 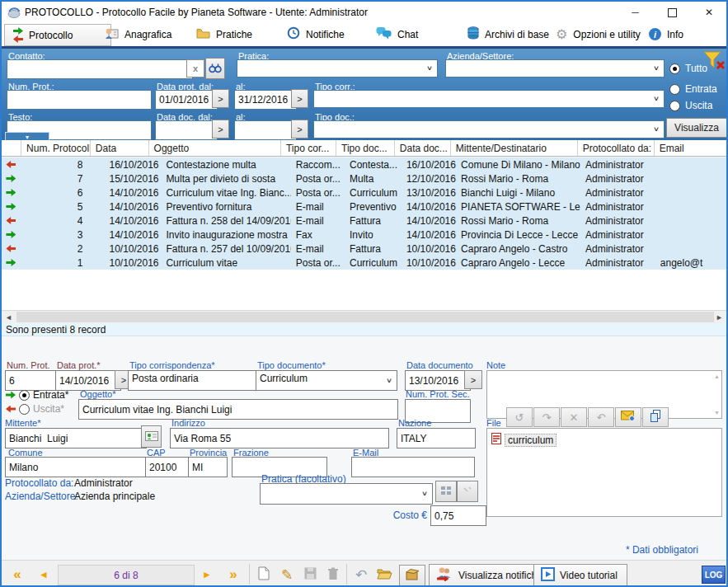 I want to click on tab-anagrafica: Anagrafica, so click(x=139, y=35).